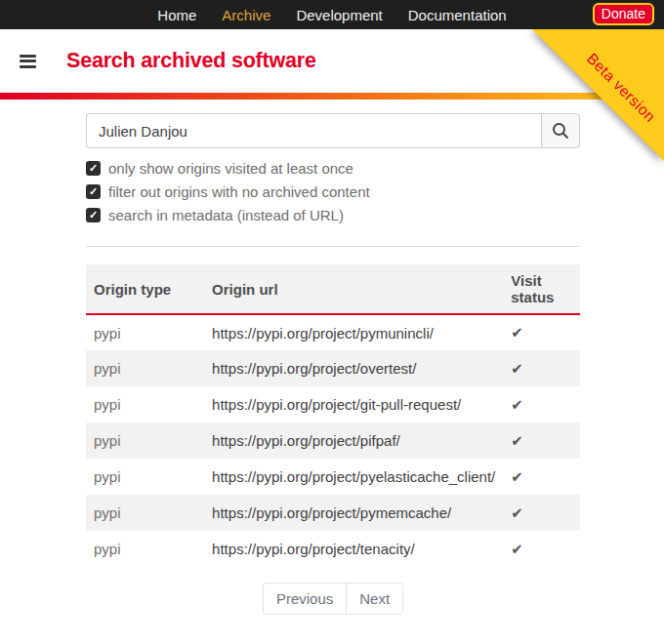 The image size is (664, 644). Describe the element at coordinates (353, 513) in the screenshot. I see `origin-url-cell: https://pypi.org/project/pymemcache/` at that location.